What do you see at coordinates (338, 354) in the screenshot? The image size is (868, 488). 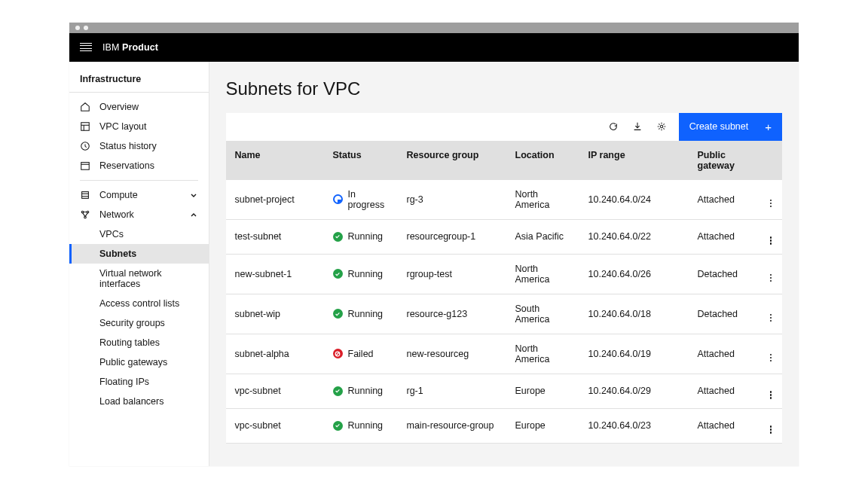 I see `status-failed-icon` at bounding box center [338, 354].